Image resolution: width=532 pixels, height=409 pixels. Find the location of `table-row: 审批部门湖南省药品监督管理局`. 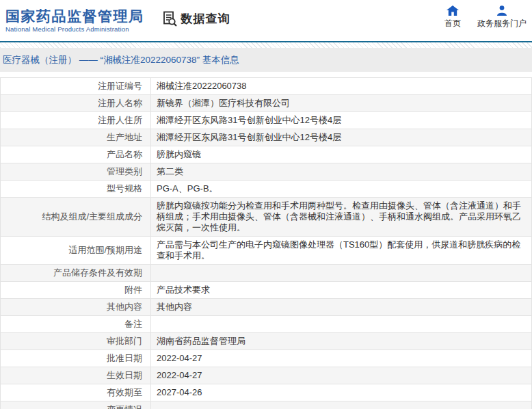

table-row: 审批部门湖南省药品监督管理局 is located at coordinates (267, 342).